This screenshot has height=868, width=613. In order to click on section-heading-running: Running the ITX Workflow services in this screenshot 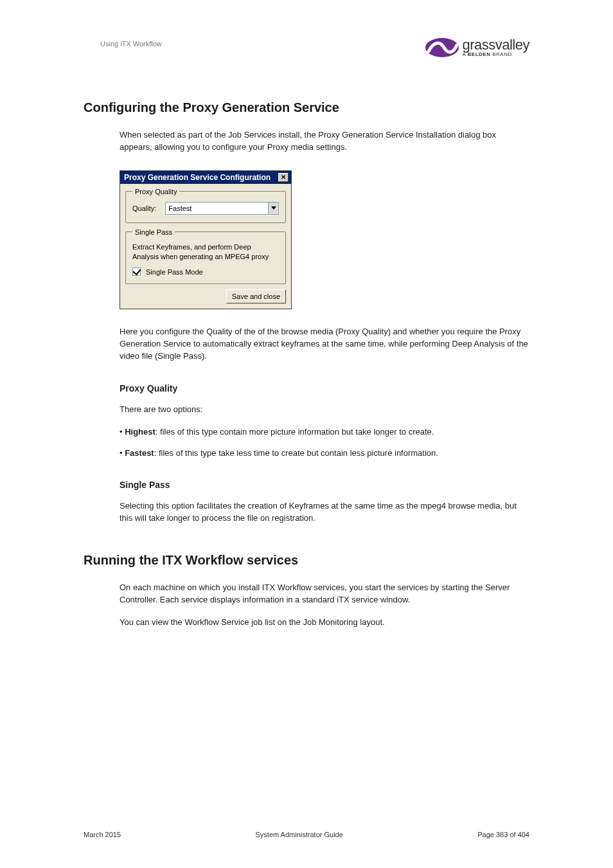, I will do `click(306, 561)`.